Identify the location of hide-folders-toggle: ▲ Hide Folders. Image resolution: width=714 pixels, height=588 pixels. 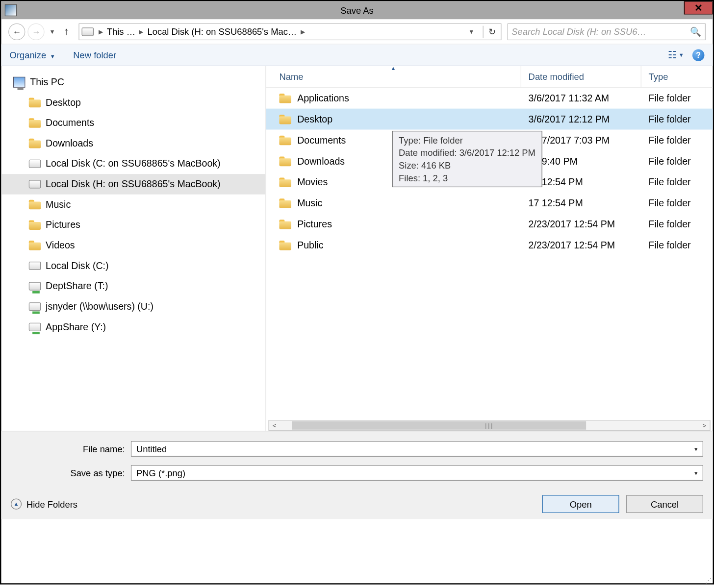
(44, 504).